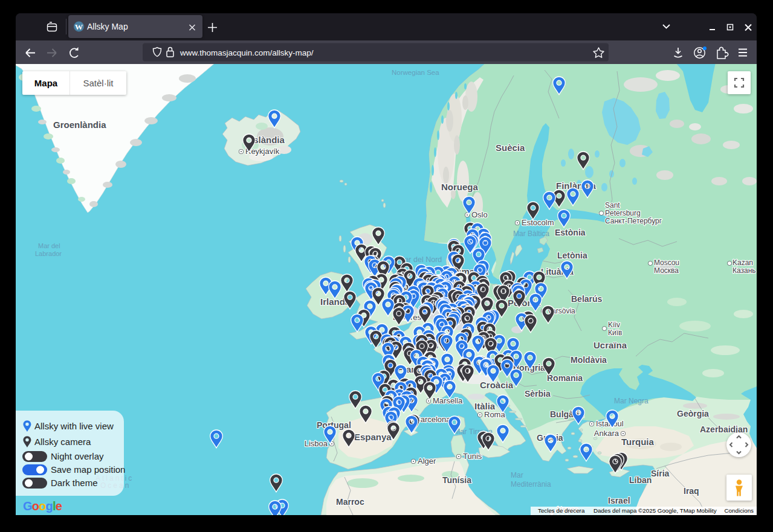 This screenshot has width=773, height=532. I want to click on svg-text: Geòrgia, so click(693, 414).